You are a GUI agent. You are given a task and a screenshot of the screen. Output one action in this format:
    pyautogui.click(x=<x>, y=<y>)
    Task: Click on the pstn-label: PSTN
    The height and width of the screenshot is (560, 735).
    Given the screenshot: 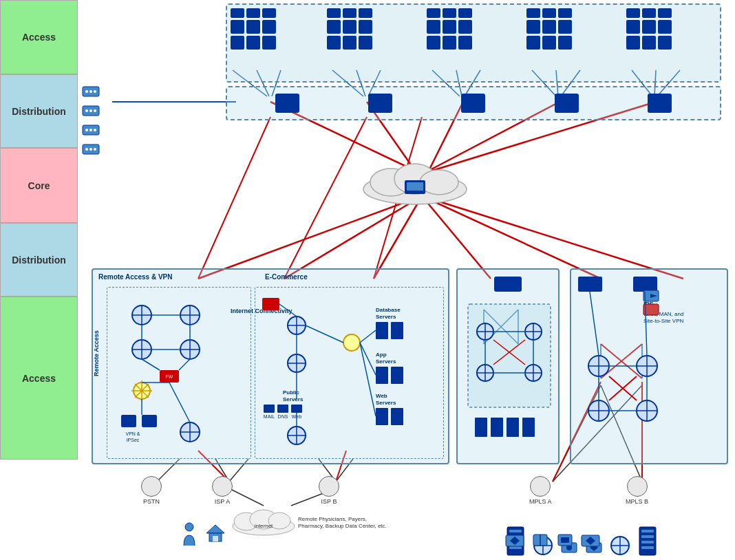 What is the action you would take?
    pyautogui.click(x=151, y=502)
    